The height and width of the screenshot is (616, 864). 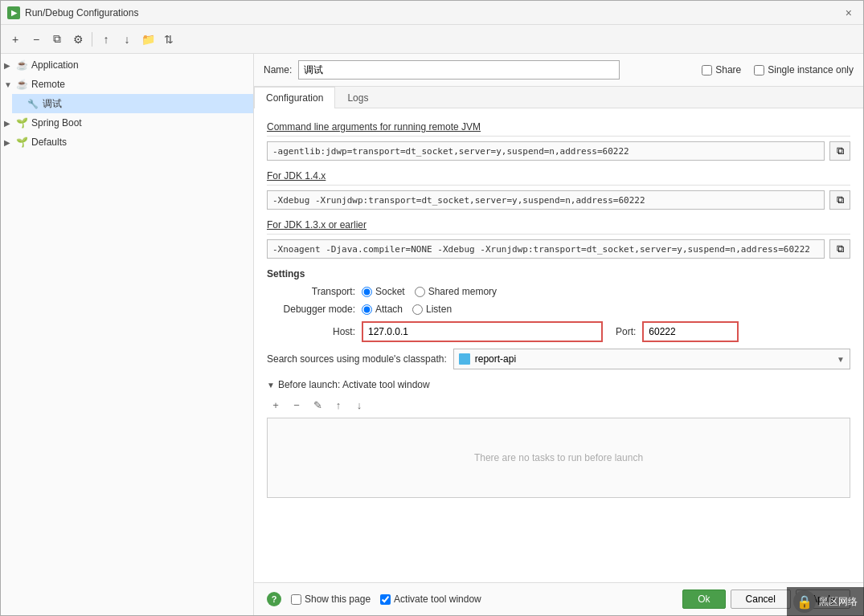 I want to click on cmd-copy-button: ⧉, so click(x=840, y=151).